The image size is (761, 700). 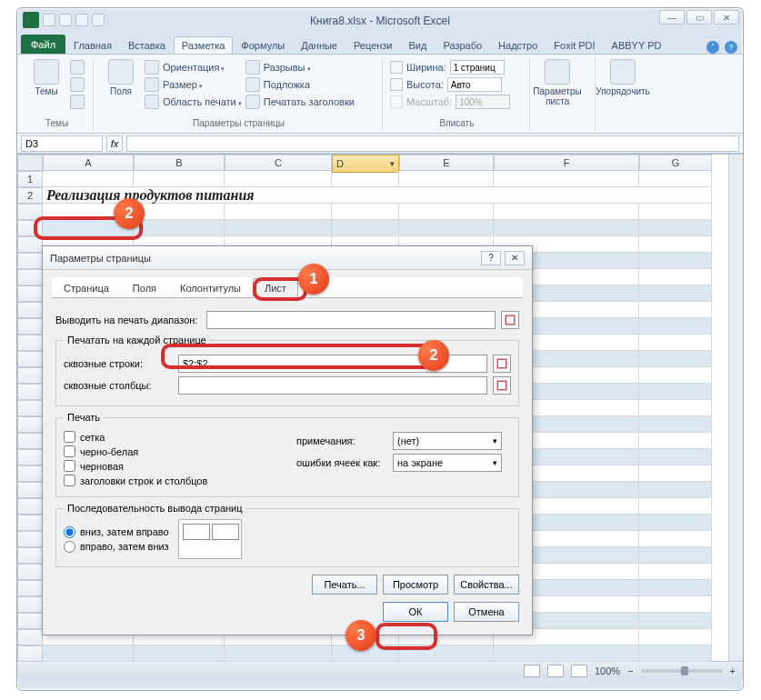 What do you see at coordinates (69, 465) in the screenshot?
I see `draft-checkbox` at bounding box center [69, 465].